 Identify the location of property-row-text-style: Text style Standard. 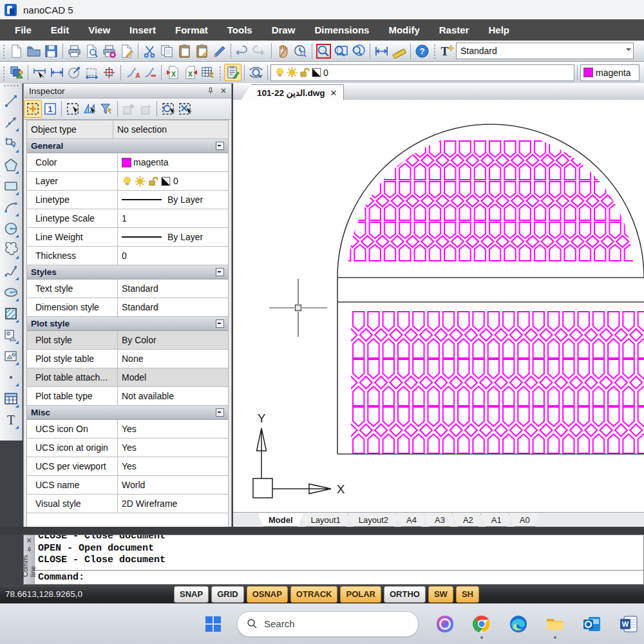
(128, 289).